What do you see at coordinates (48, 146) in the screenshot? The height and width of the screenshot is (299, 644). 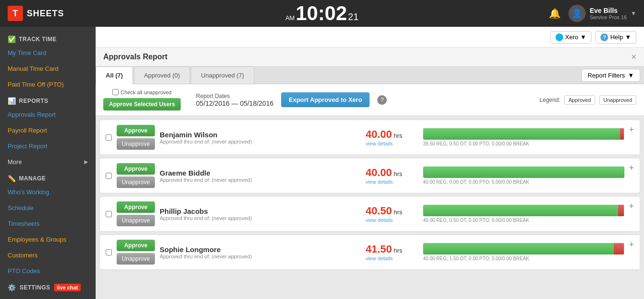 I see `sidebar-item-project-report: Project Report` at bounding box center [48, 146].